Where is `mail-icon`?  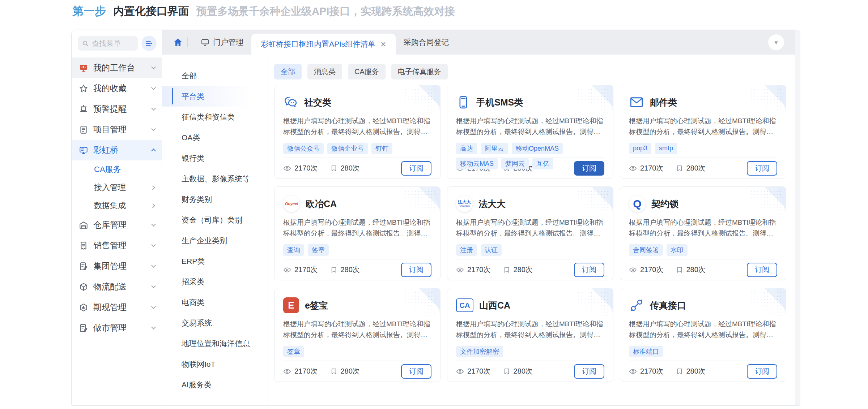 mail-icon is located at coordinates (637, 102).